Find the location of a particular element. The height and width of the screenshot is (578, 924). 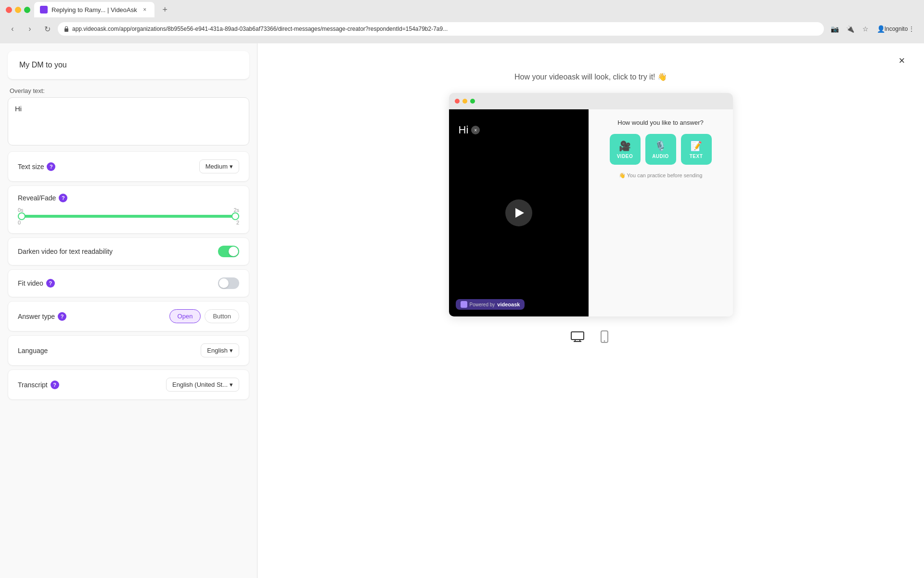

slider-thumb-right is located at coordinates (235, 216).